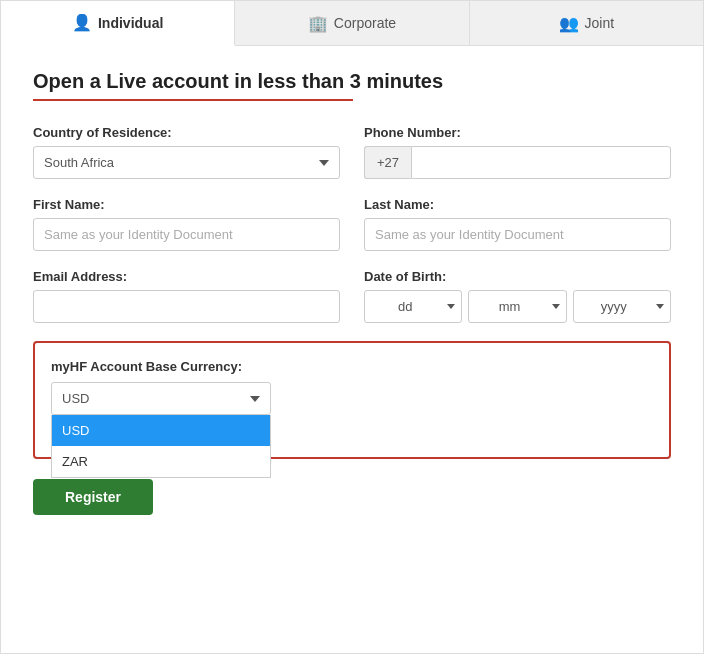 Image resolution: width=704 pixels, height=654 pixels. What do you see at coordinates (569, 24) in the screenshot?
I see `joint-icon: 👥` at bounding box center [569, 24].